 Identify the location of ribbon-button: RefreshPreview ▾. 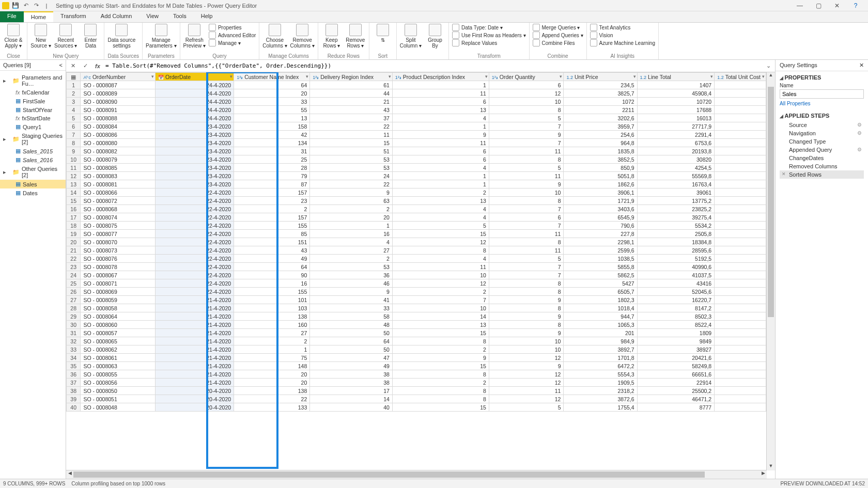
(194, 38).